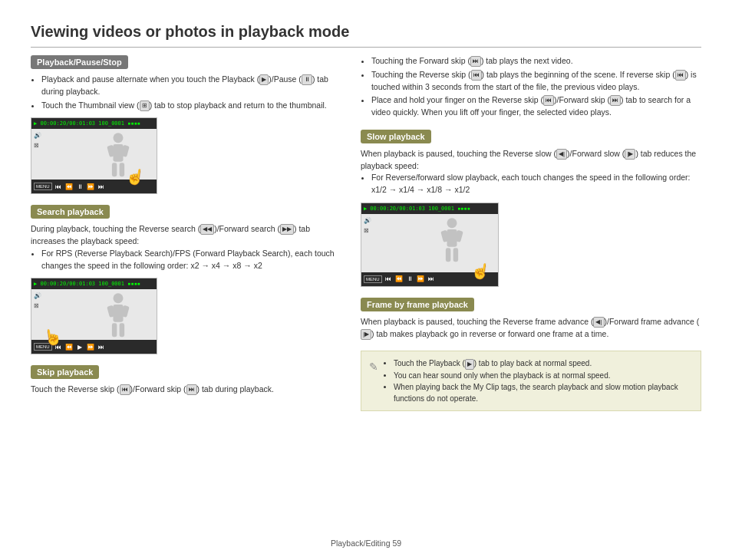  Describe the element at coordinates (396, 137) in the screenshot. I see `slow-playback-header: Slow playback` at that location.